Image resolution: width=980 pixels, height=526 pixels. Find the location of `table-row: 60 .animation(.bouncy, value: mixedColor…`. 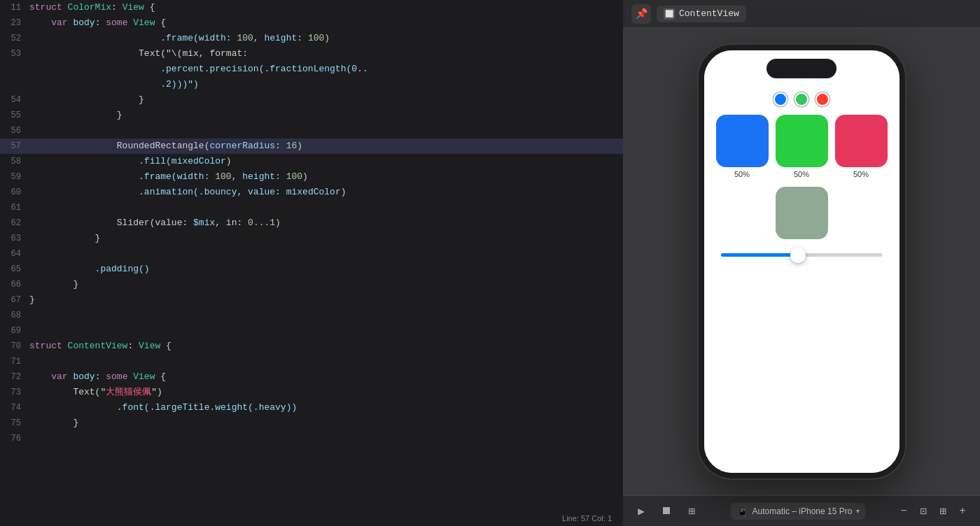

table-row: 60 .animation(.bouncy, value: mixedColor… is located at coordinates (312, 192).